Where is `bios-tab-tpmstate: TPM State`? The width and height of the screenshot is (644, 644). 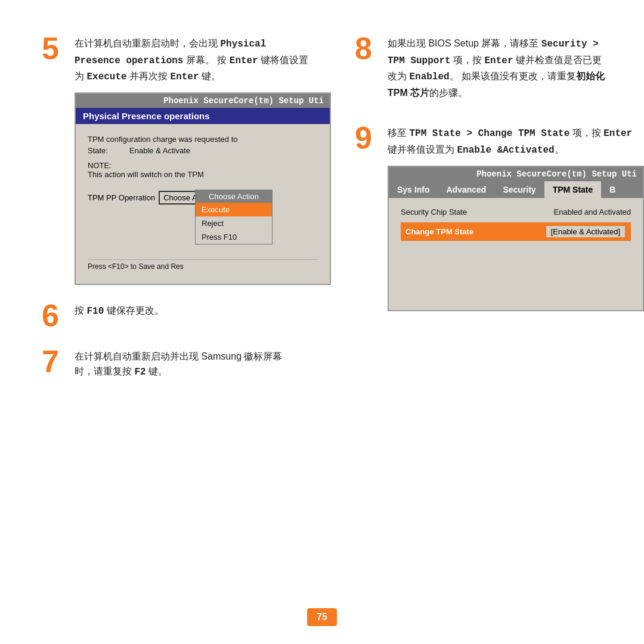
bios-tab-tpmstate: TPM State is located at coordinates (573, 190).